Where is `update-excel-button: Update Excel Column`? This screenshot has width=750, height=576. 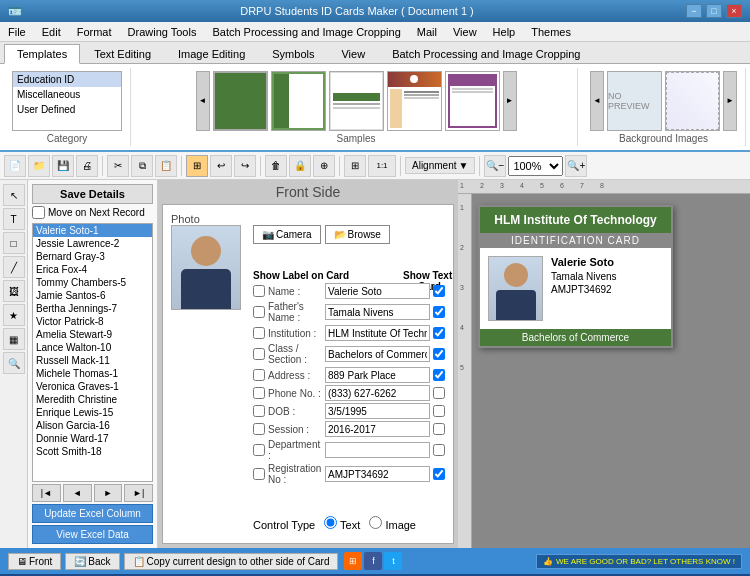 update-excel-button: Update Excel Column is located at coordinates (92, 514).